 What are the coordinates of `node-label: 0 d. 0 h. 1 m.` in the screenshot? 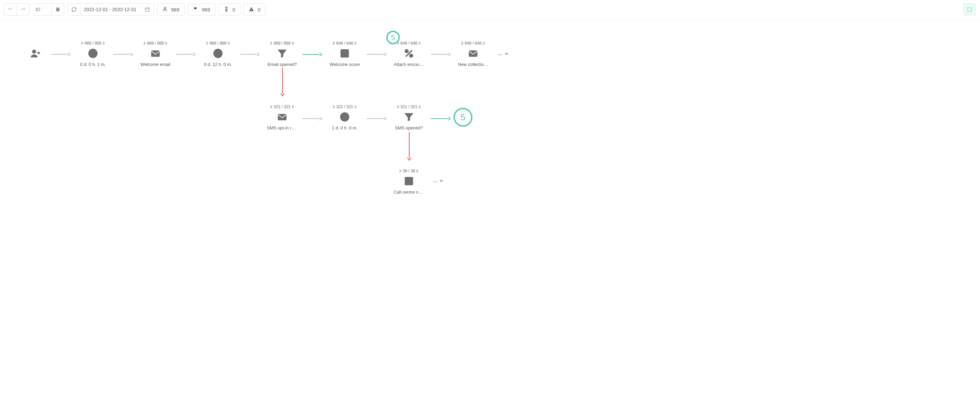 It's located at (93, 65).